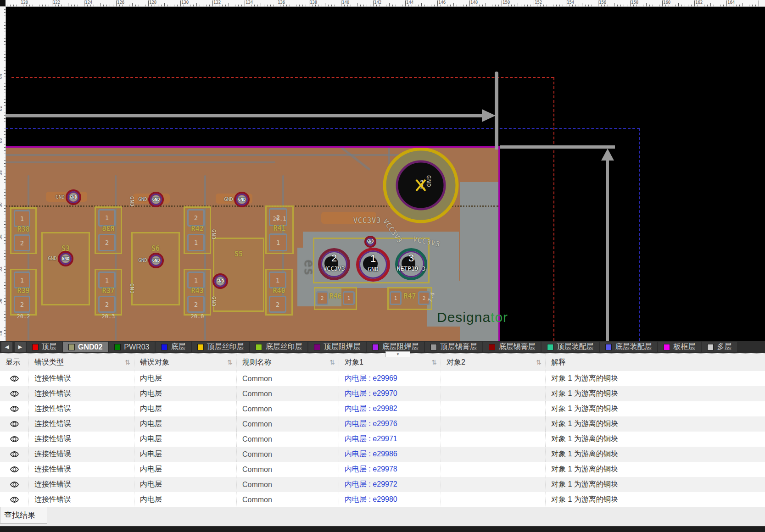  What do you see at coordinates (383, 439) in the screenshot?
I see `table-row: 连接性错误内电层Common内电层 : e29971对象 1 为游离的铜块` at bounding box center [383, 439].